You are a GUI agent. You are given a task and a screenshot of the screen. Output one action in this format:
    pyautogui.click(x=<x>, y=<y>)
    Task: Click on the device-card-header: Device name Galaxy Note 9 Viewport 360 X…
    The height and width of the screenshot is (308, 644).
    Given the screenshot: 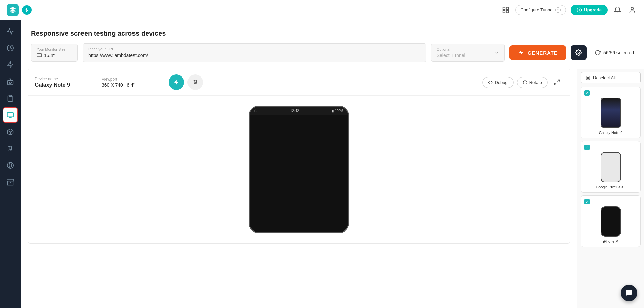 What is the action you would take?
    pyautogui.click(x=299, y=83)
    